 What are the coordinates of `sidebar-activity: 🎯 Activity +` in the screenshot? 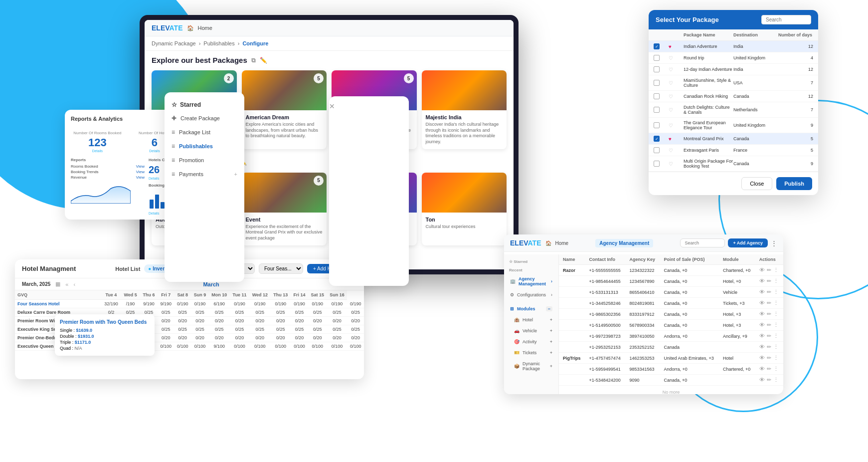 It's located at (531, 342).